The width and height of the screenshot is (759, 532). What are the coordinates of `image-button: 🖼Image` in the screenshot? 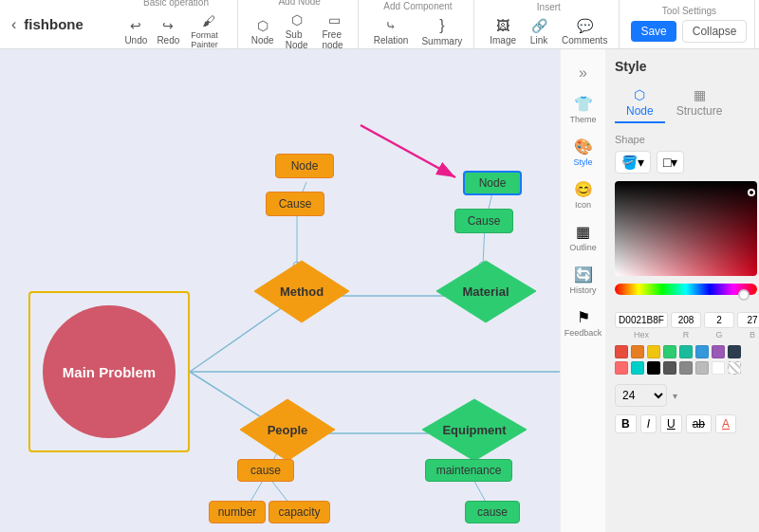 It's located at (503, 32).